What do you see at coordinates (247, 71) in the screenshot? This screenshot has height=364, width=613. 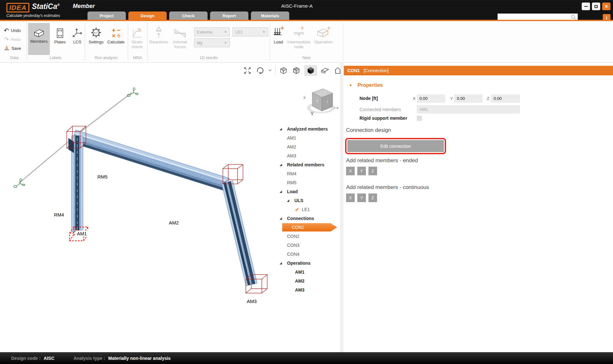 I see `zoom-fit-icon` at bounding box center [247, 71].